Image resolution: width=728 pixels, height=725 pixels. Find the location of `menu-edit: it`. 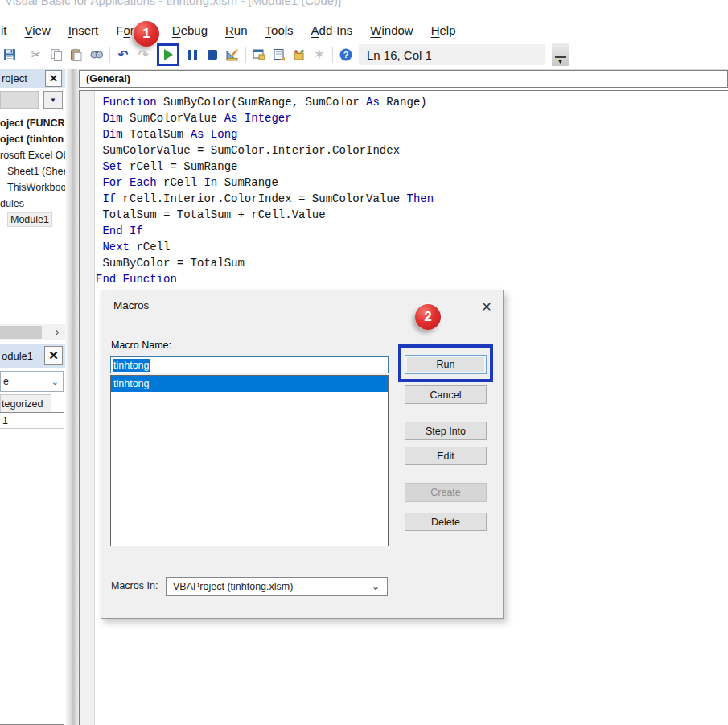

menu-edit: it is located at coordinates (8, 31).